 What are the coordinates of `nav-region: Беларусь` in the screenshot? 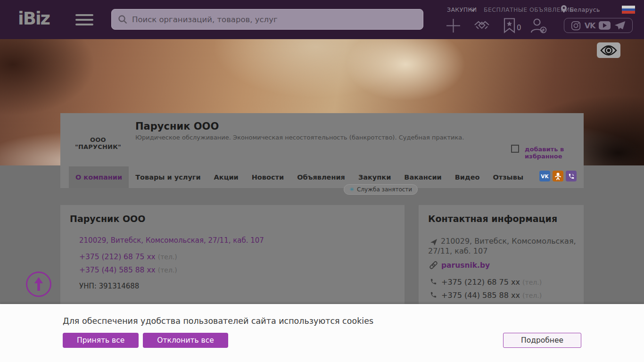 It's located at (585, 9).